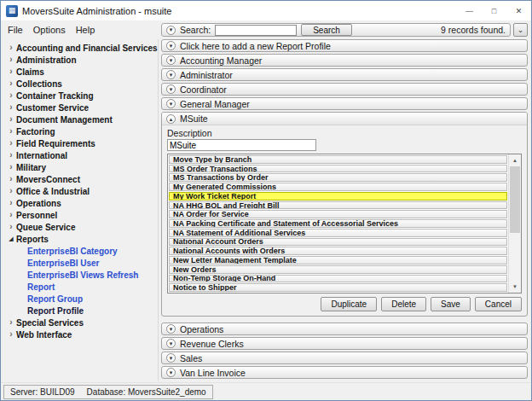 The image size is (532, 401). Describe the element at coordinates (338, 196) in the screenshot. I see `report-list-item: My Work Ticket Report` at that location.